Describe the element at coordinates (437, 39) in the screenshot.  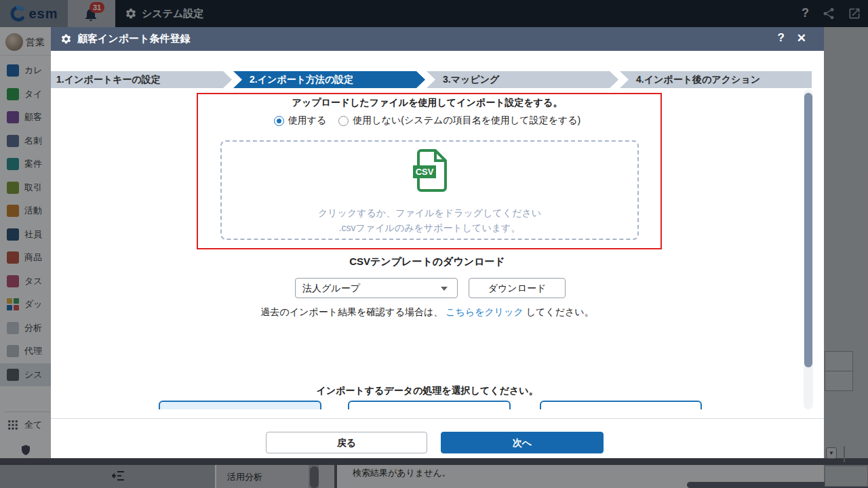
I see `modal-header: 顧客インポート条件登録 ? ✕` at that location.